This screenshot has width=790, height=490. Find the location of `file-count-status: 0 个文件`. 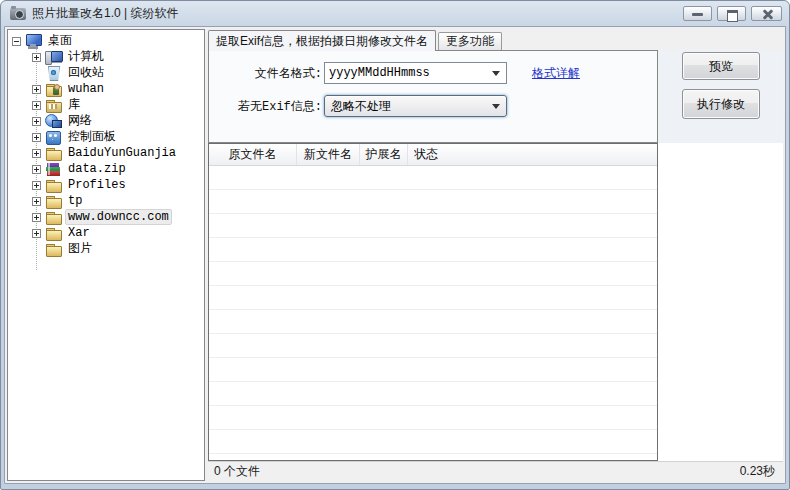

file-count-status: 0 个文件 is located at coordinates (237, 472).